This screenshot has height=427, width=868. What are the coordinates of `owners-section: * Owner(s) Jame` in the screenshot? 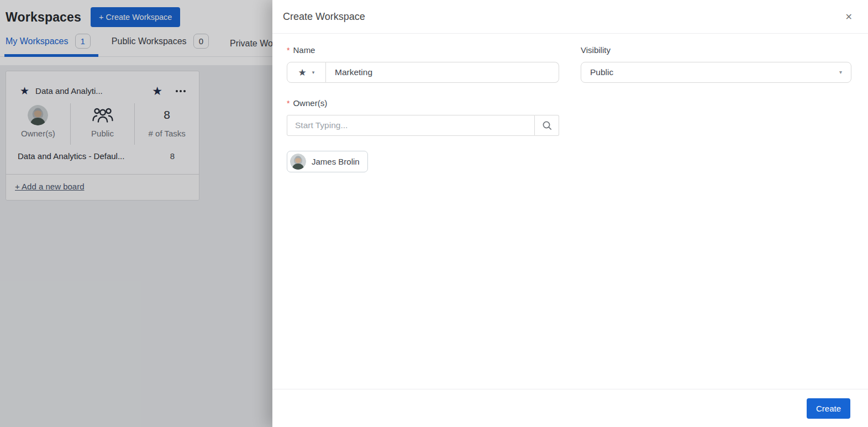 It's located at (423, 135).